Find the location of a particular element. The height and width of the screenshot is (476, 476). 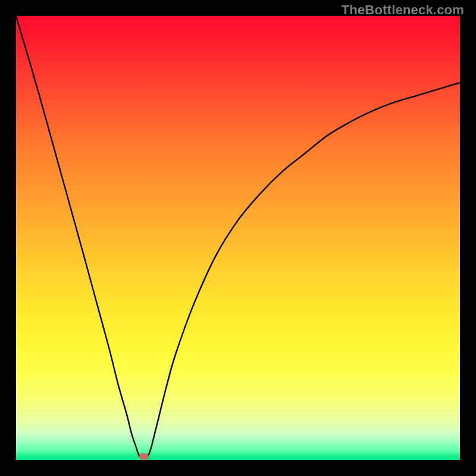

optimal-point-marker is located at coordinates (144, 457).